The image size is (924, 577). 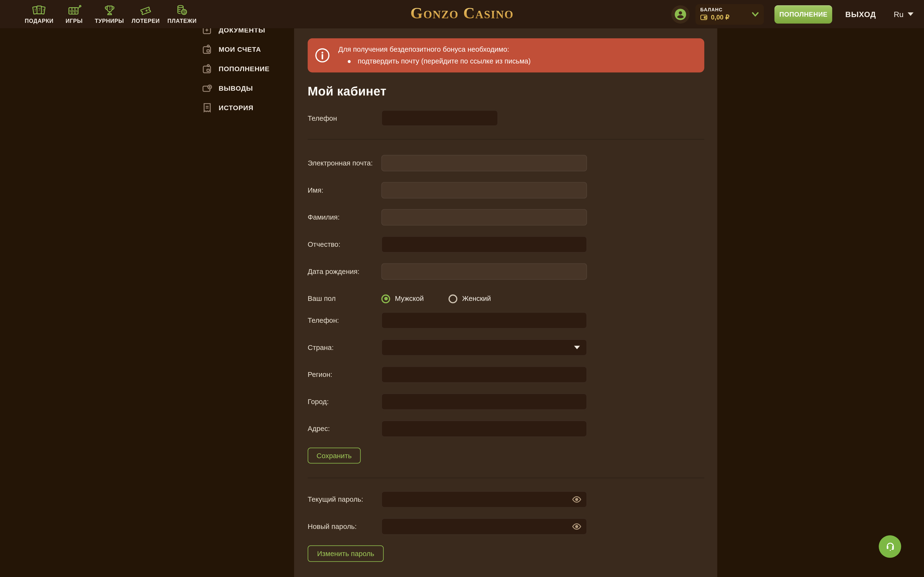 I want to click on current-password-input, so click(x=484, y=499).